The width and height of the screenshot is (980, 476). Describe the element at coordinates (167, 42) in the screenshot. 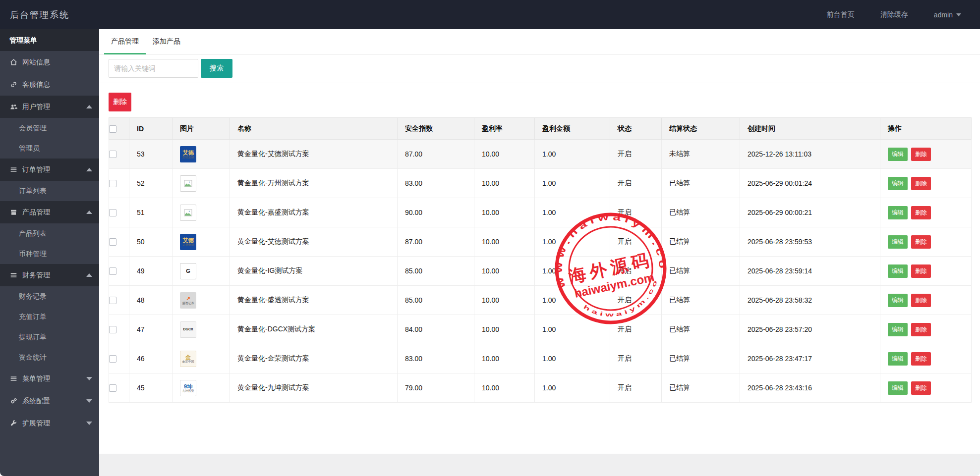

I see `tab-add-product: 添加产品` at that location.